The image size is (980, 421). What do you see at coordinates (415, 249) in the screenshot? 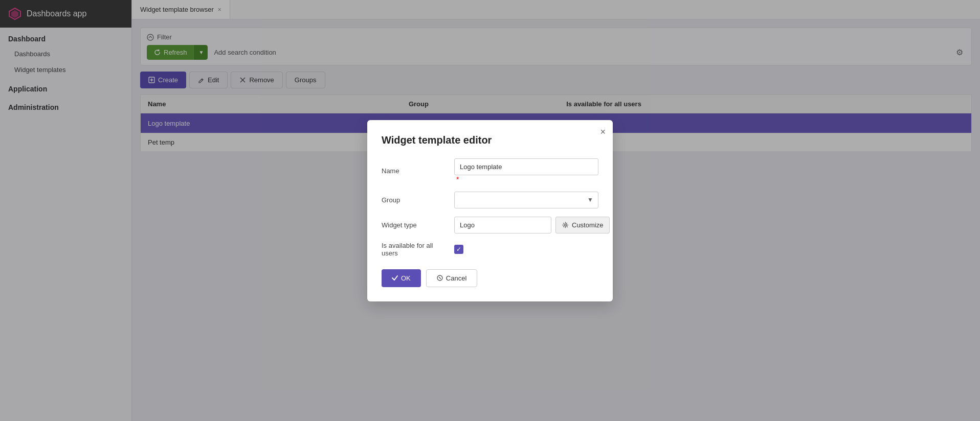
I see `available-label: Is available for all users` at bounding box center [415, 249].